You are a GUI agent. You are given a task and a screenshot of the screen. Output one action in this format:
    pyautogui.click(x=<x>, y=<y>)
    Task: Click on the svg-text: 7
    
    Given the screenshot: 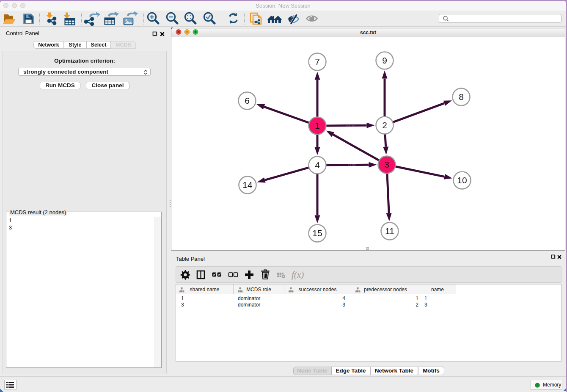 What is the action you would take?
    pyautogui.click(x=317, y=62)
    